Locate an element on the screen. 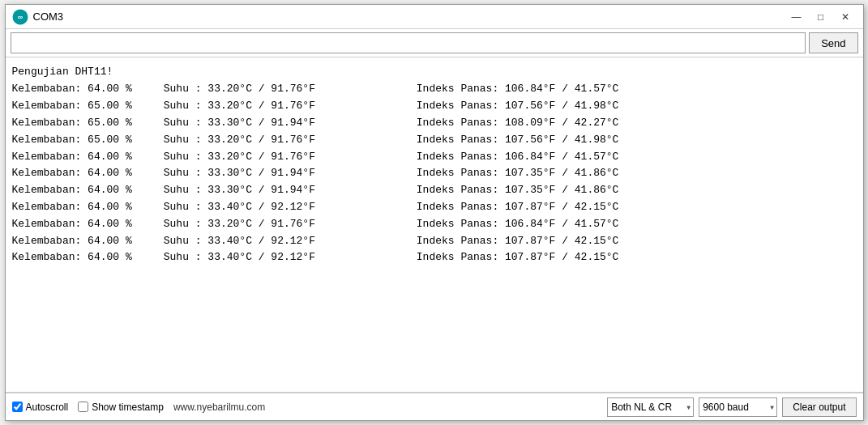  window-controls: — □ ✕ is located at coordinates (821, 17).